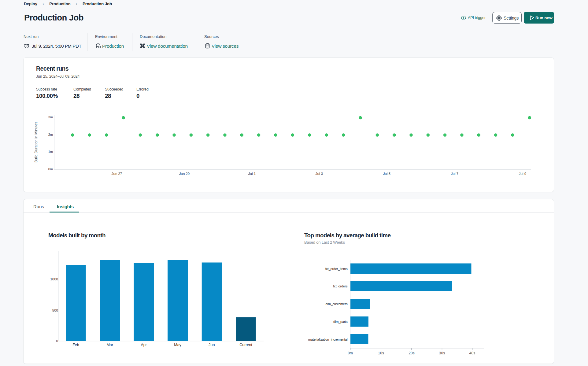 This screenshot has width=588, height=366. Describe the element at coordinates (337, 304) in the screenshot. I see `svg-text: dim_customers` at that location.